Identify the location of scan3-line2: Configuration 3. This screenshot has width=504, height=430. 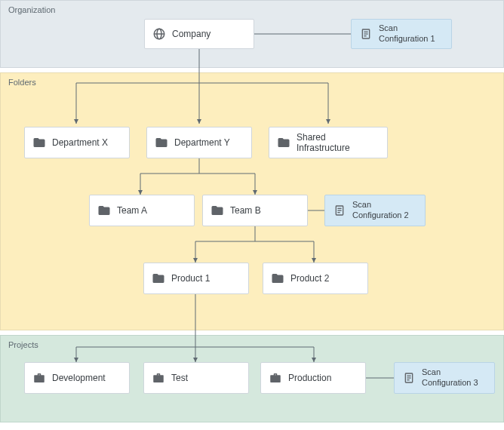
(450, 383).